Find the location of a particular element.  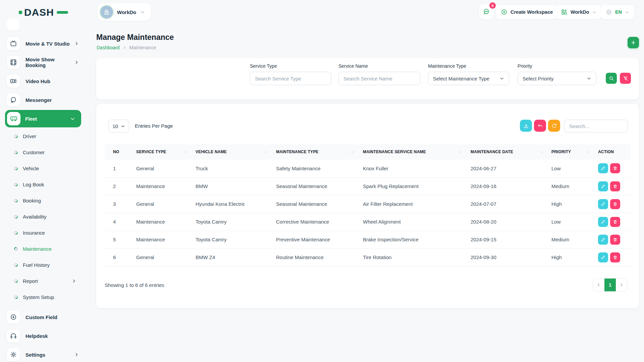

add-maintenance-button is located at coordinates (633, 43).